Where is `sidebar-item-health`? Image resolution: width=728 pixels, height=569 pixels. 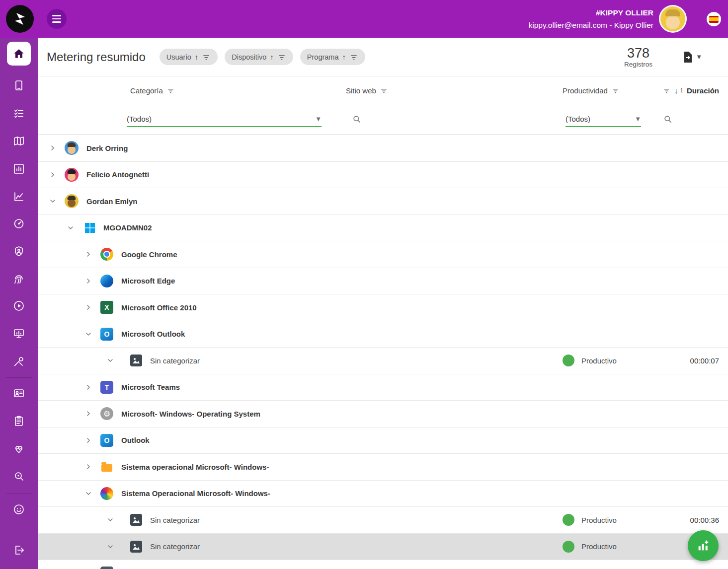
sidebar-item-health is located at coordinates (19, 449).